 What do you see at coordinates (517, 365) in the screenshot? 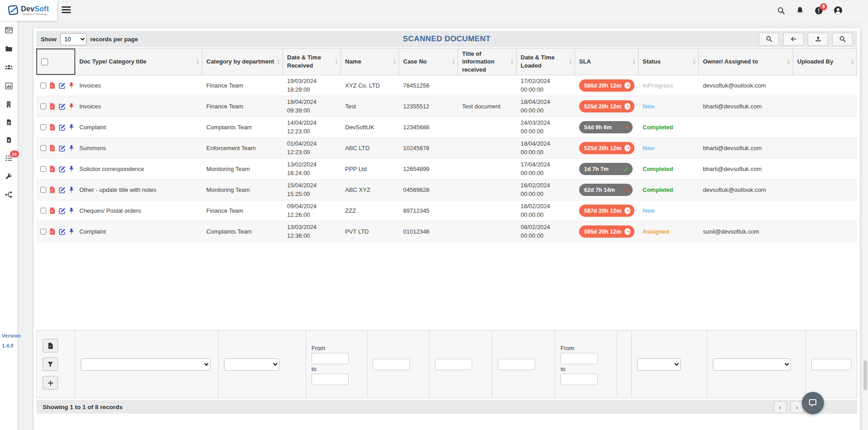
I see `filter-title-input` at bounding box center [517, 365].